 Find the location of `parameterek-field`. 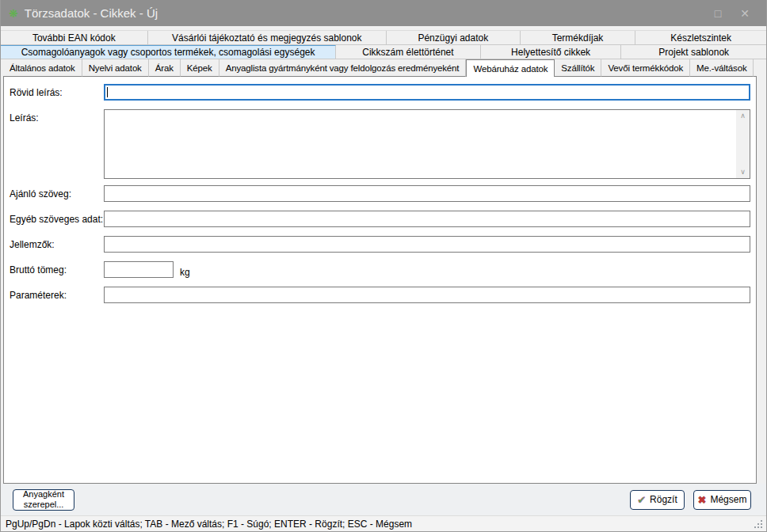

parameterek-field is located at coordinates (427, 294).